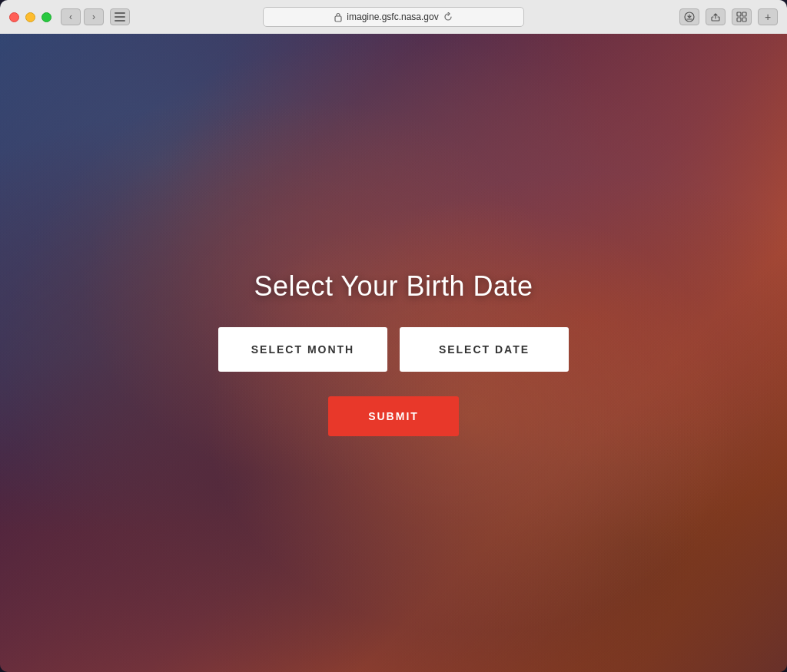 The height and width of the screenshot is (672, 787). I want to click on sidebar-button, so click(120, 17).